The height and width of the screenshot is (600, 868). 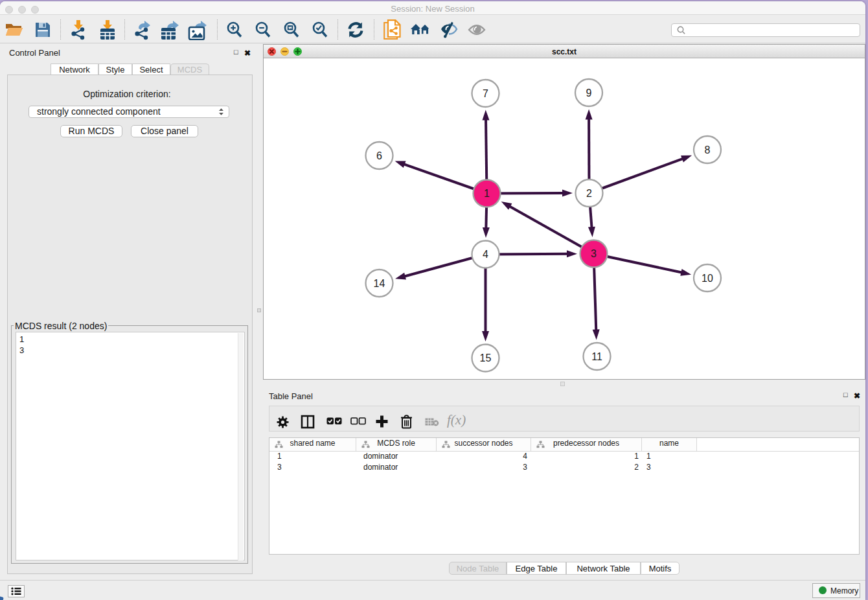 What do you see at coordinates (589, 193) in the screenshot?
I see `svg-text: 2` at bounding box center [589, 193].